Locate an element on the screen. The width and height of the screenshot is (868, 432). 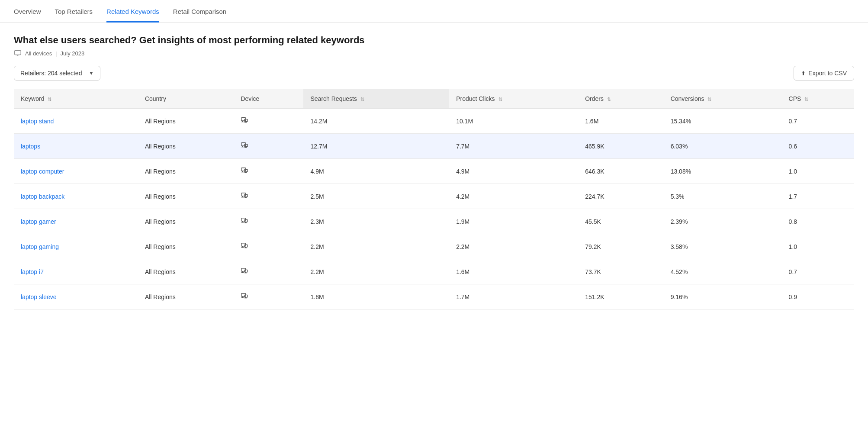
table-row: laptop gamerAll Regions 2.3M1.9M45.5K2.3… is located at coordinates (434, 222).